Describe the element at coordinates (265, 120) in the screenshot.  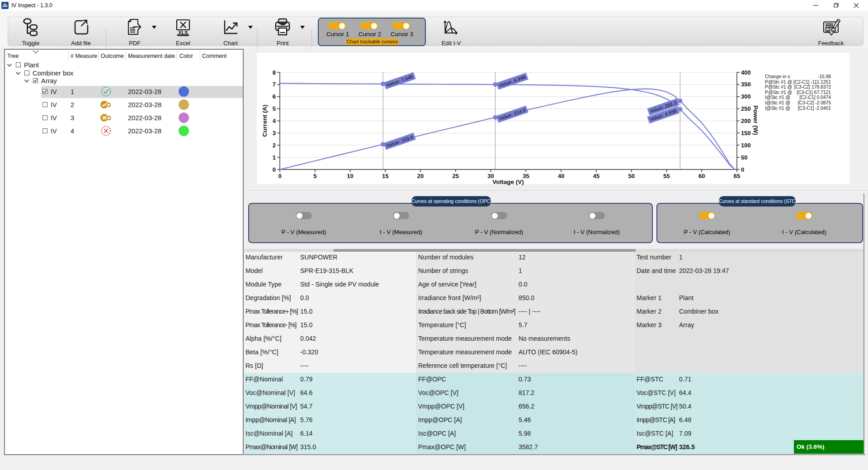
I see `svg-text: Current (A)` at that location.